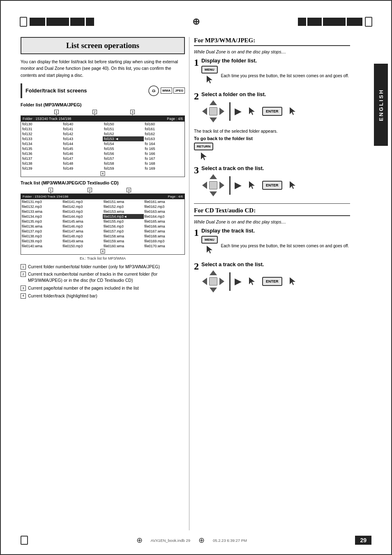  Describe the element at coordinates (123, 202) in the screenshot. I see `t-cell: file0151.wma` at that location.